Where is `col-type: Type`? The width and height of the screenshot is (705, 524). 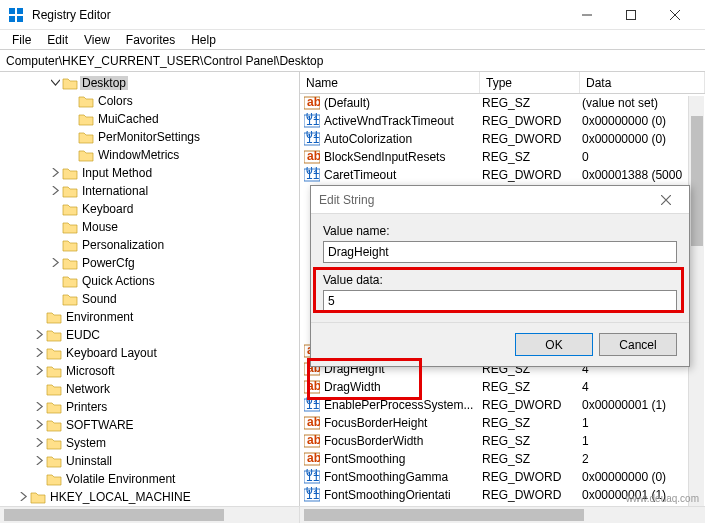 col-type: Type is located at coordinates (530, 82).